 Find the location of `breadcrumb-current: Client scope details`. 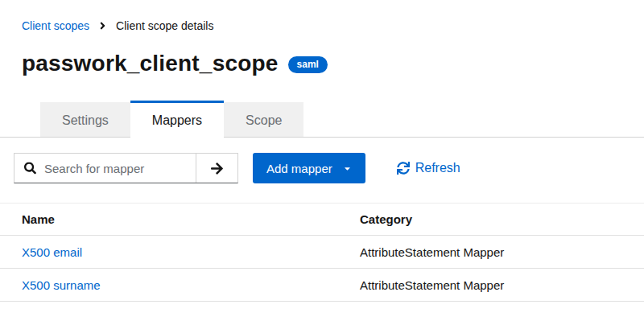

breadcrumb-current: Client scope details is located at coordinates (164, 26).